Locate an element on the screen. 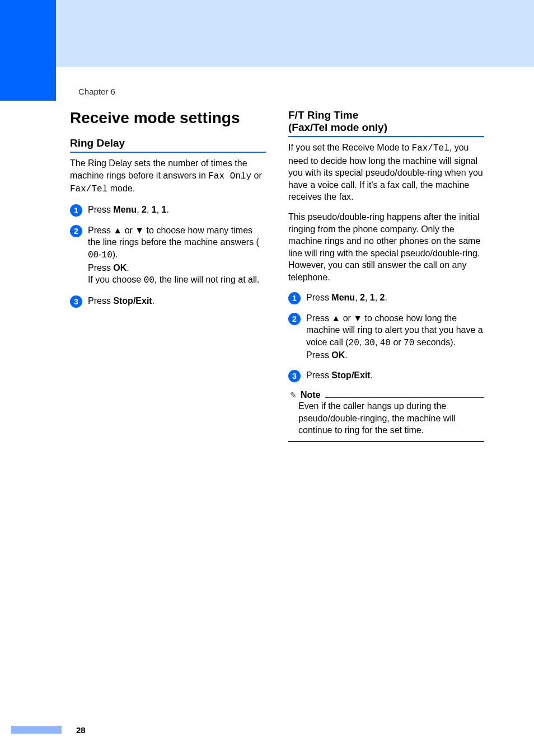 The image size is (534, 756). code-00: 00 is located at coordinates (93, 255).